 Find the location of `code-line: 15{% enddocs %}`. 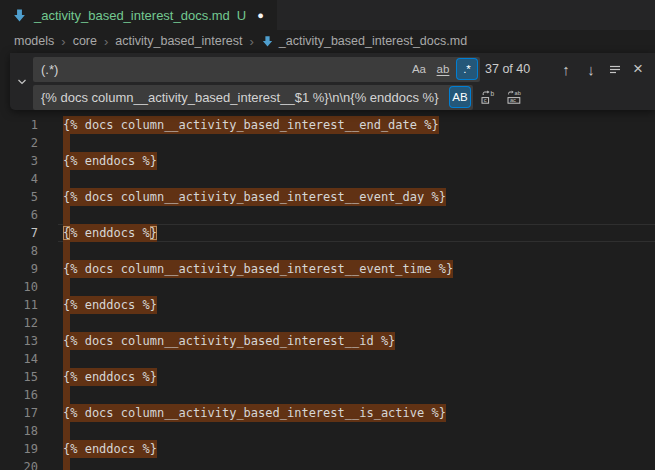

code-line: 15{% enddocs %} is located at coordinates (328, 377).